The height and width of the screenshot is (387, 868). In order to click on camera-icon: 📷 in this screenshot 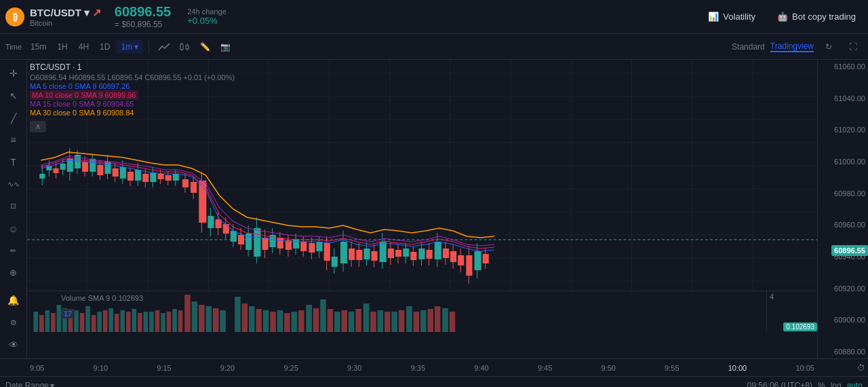, I will do `click(225, 47)`.